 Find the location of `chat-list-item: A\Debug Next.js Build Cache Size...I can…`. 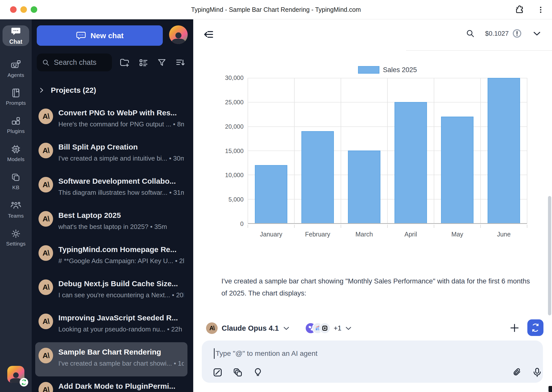

chat-list-item: A\Debug Next.js Build Cache Size...I can… is located at coordinates (111, 291).